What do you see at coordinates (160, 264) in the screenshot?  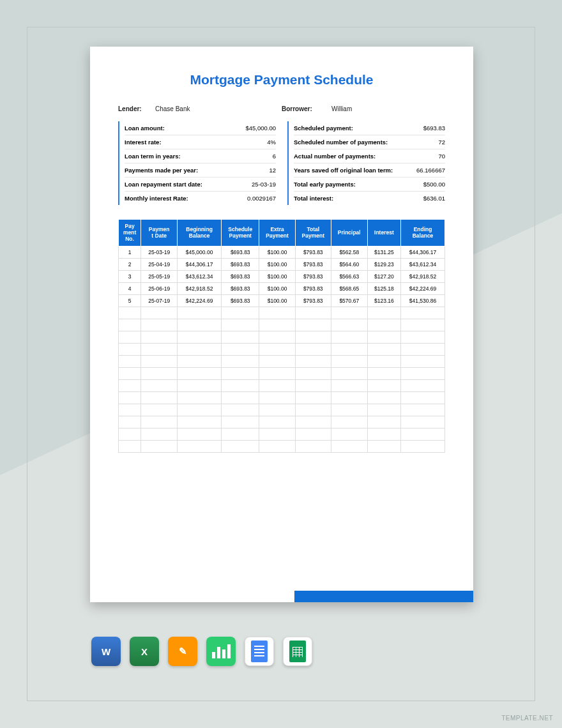 I see `table-cell: 25-04-19` at bounding box center [160, 264].